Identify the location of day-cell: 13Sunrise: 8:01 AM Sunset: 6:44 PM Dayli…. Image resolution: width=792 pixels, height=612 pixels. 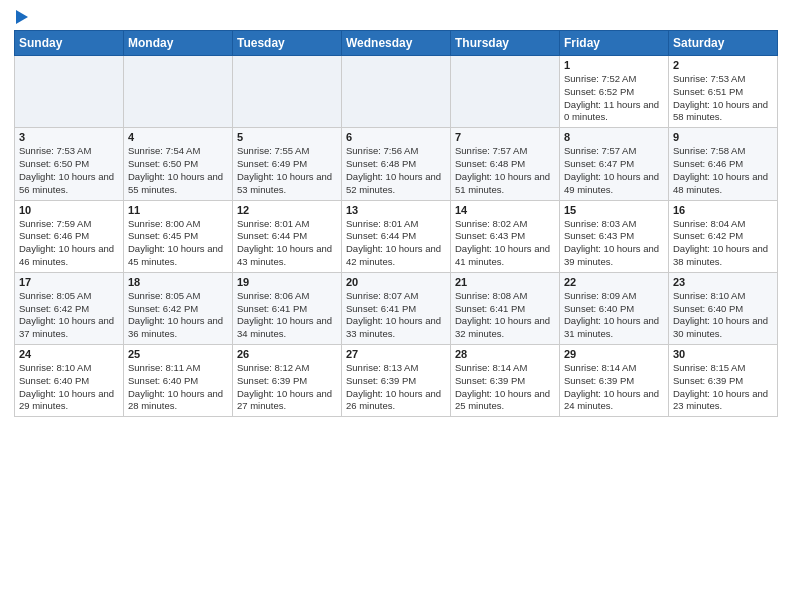
(396, 236).